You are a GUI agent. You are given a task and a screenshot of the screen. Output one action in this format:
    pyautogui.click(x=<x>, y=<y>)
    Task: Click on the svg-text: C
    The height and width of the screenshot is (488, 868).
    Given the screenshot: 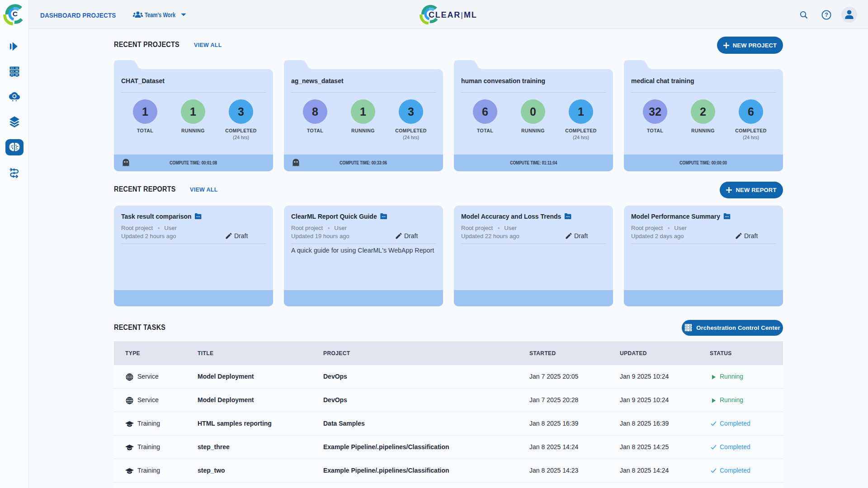 What is the action you would take?
    pyautogui.click(x=15, y=14)
    